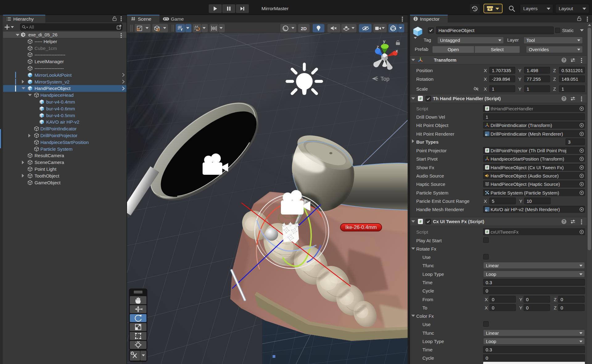 Image resolution: width=592 pixels, height=364 pixels. Describe the element at coordinates (397, 51) in the screenshot. I see `svg-text: x` at that location.